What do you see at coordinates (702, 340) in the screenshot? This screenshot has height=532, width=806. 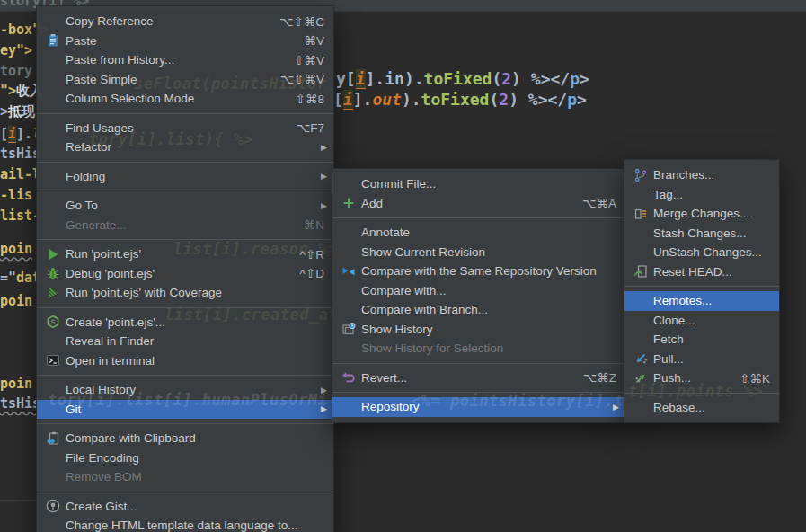 I see `menu-item-fetch: Fetch` at bounding box center [702, 340].